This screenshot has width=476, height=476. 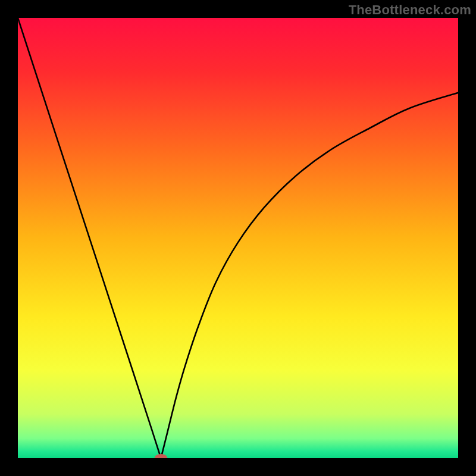 I want to click on watermark-text: TheBottleneck.com, so click(x=410, y=10).